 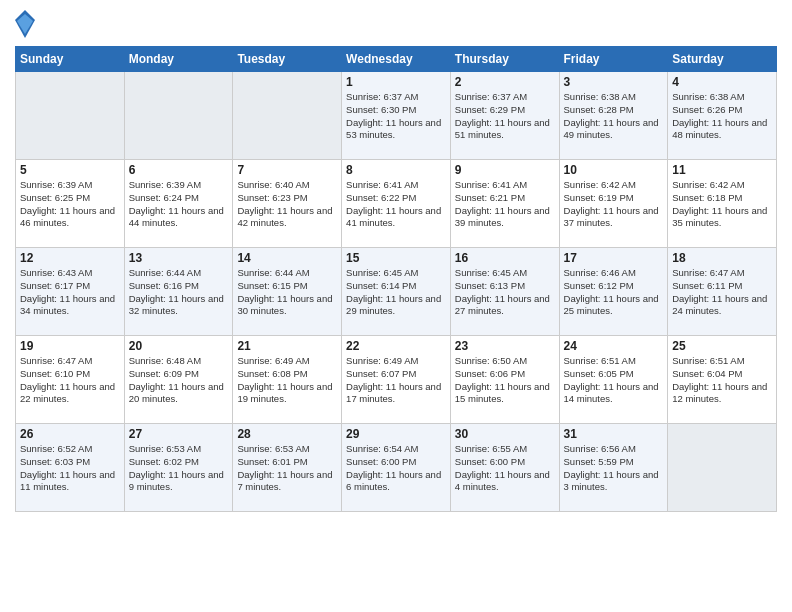 I want to click on day-info: Sunrise: 6:39 AM Sunset: 6:24 PM Dayligh…, so click(x=179, y=204).